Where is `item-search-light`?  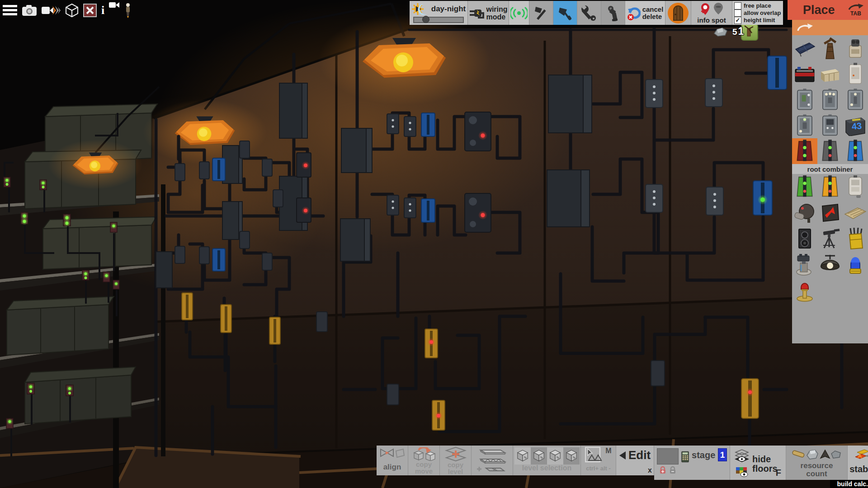
item-search-light is located at coordinates (805, 212).